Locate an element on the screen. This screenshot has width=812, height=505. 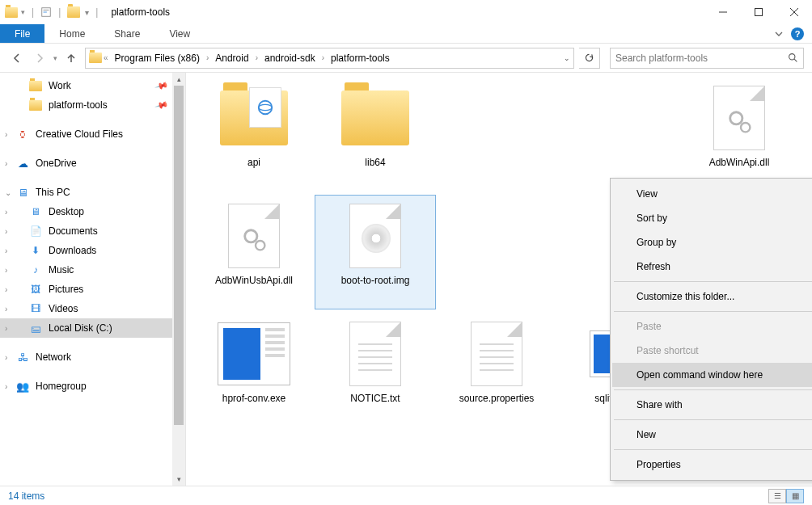
file-item: lib64 is located at coordinates (375, 134).